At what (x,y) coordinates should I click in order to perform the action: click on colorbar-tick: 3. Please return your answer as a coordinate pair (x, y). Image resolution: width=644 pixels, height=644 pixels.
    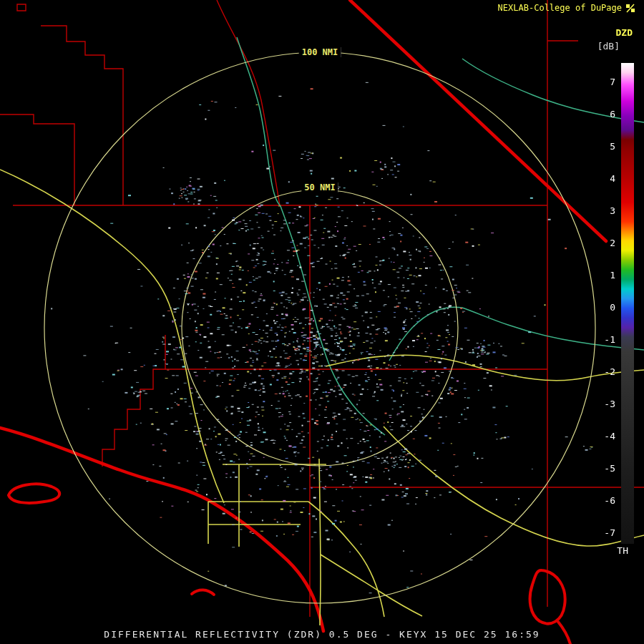
    Looking at the image, I should click on (606, 211).